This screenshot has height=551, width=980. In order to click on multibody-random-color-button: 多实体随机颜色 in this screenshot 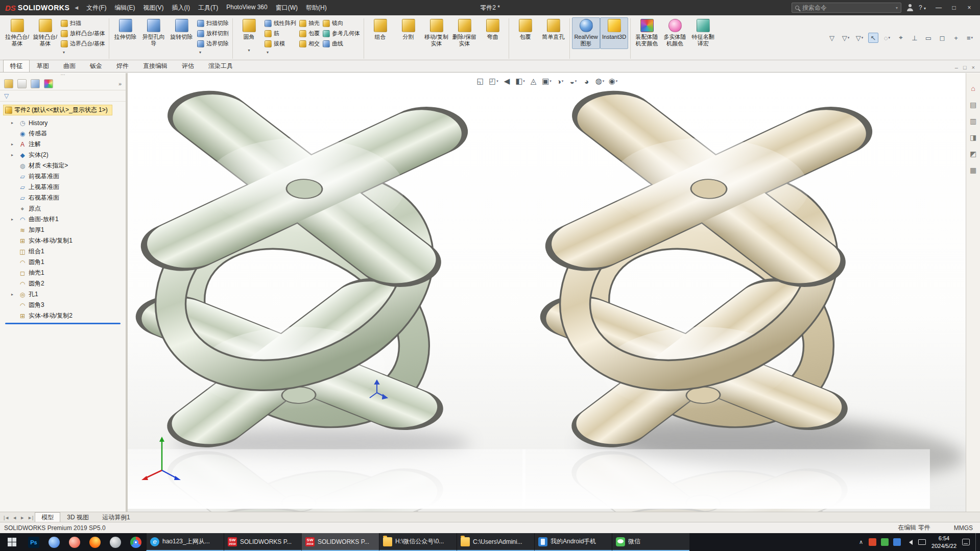, I will do `click(675, 33)`.